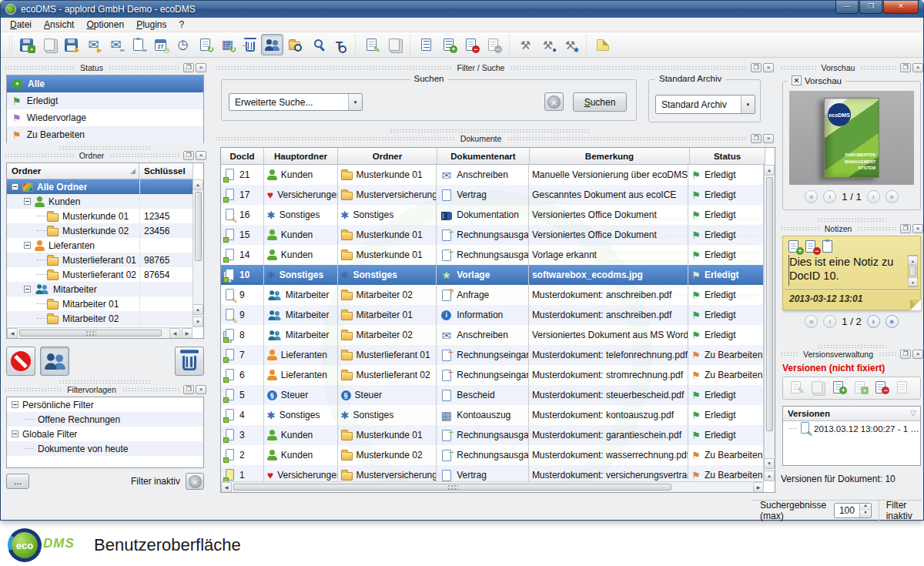 The height and width of the screenshot is (566, 924). Describe the element at coordinates (493, 473) in the screenshot. I see `doc-row-1: 1♥VersicherungenMusterversicherung 01Ver…` at that location.